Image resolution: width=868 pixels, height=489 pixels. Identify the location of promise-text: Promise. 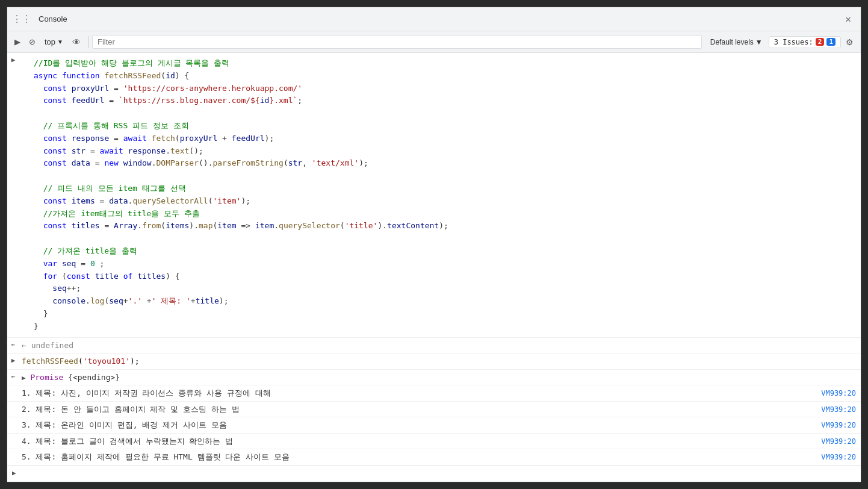
(49, 377).